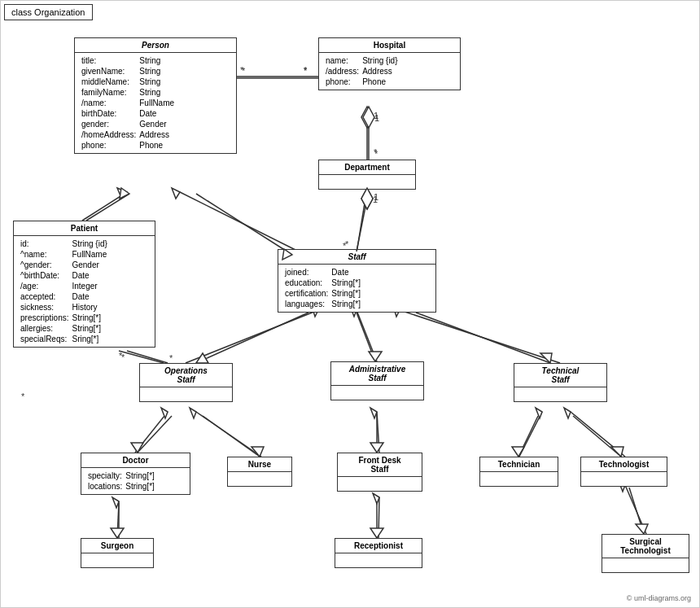 This screenshot has width=700, height=608. Describe the element at coordinates (49, 12) in the screenshot. I see `diagram-title: class Organization` at that location.